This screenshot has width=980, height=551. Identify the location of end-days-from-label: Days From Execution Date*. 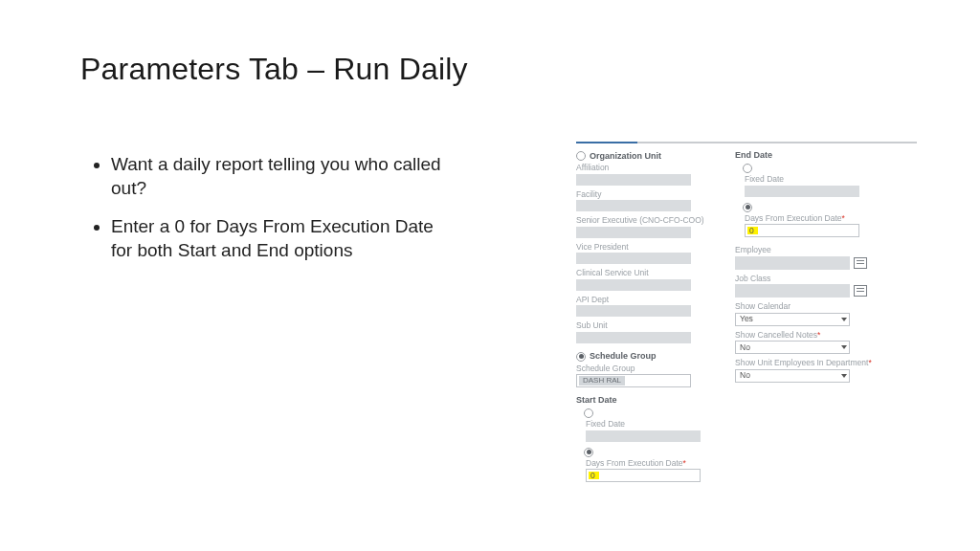
(811, 218).